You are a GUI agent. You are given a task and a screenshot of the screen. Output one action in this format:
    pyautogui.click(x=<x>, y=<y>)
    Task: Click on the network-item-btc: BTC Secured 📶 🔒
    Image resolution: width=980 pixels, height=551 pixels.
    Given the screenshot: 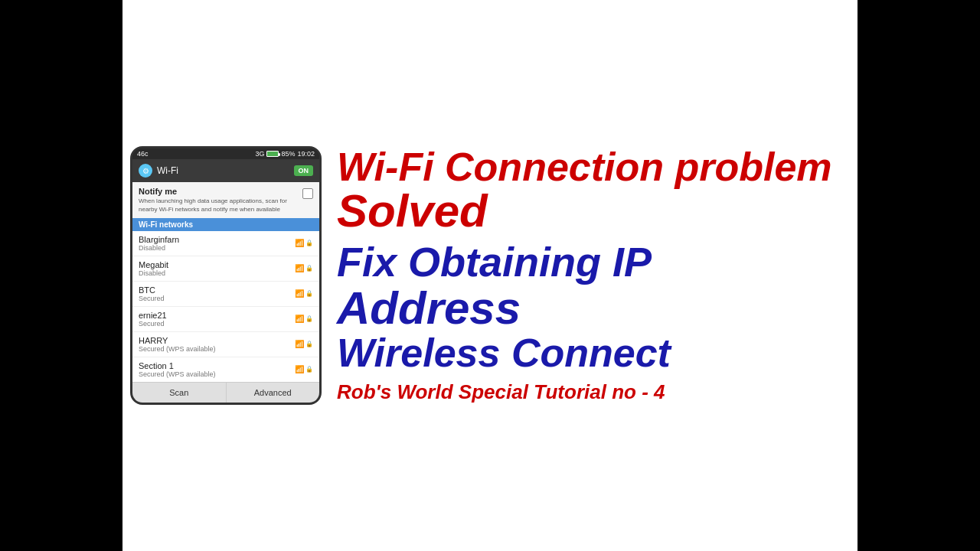 What is the action you would take?
    pyautogui.click(x=226, y=294)
    